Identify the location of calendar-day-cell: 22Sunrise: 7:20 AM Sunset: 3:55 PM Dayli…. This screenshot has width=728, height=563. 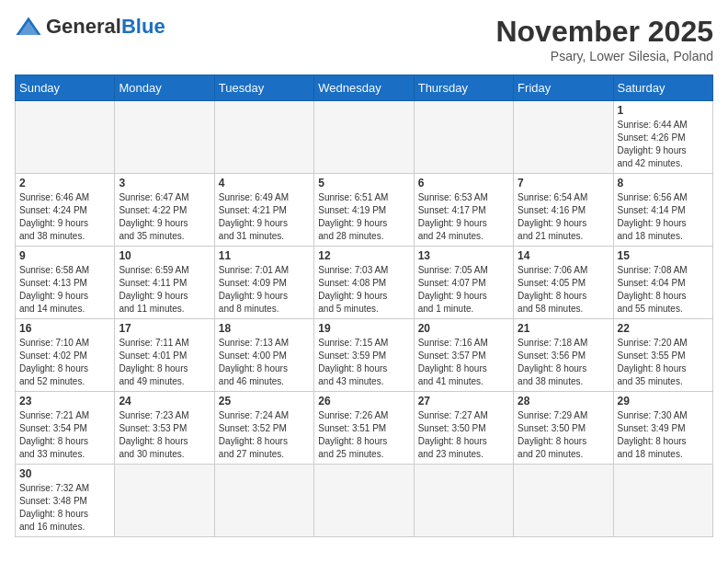
(663, 355).